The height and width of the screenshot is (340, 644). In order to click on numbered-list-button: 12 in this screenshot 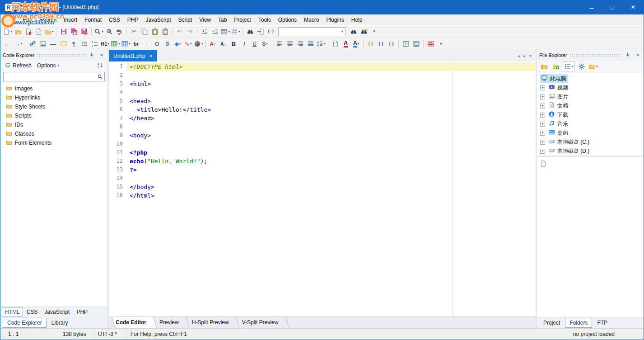, I will do `click(95, 44)`.